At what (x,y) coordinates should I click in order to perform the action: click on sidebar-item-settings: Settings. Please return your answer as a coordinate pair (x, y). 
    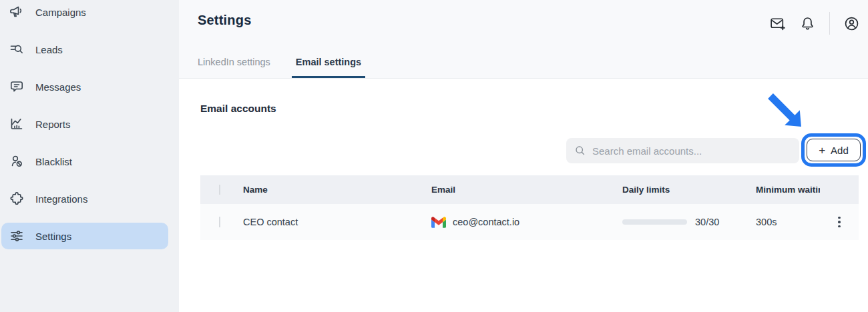
    Looking at the image, I should click on (85, 236).